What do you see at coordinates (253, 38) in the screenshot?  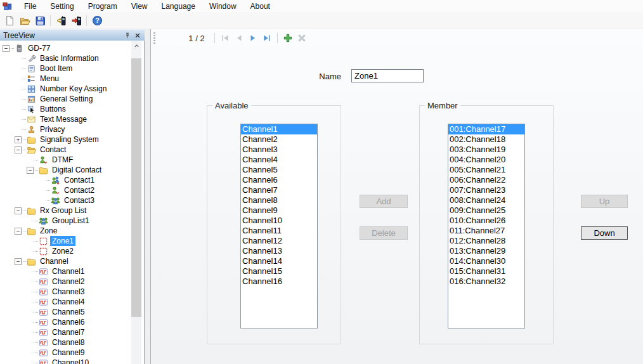 I see `next-page-button` at bounding box center [253, 38].